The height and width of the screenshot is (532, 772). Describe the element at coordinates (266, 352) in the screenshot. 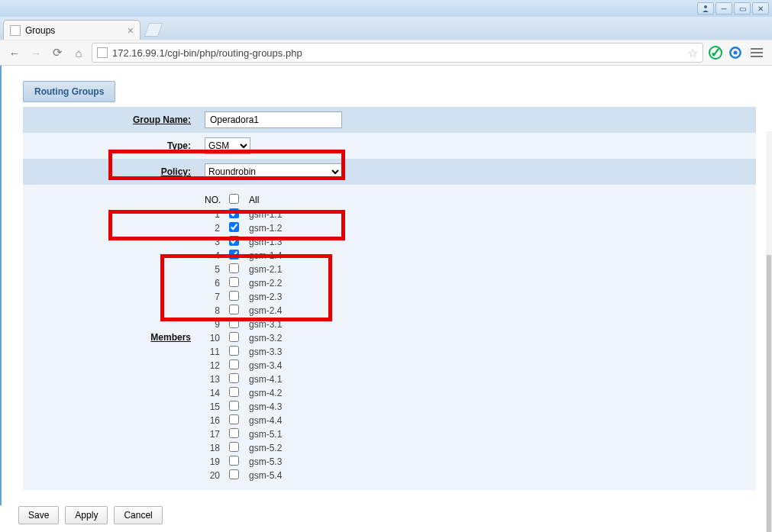

I see `member-label: gsm-3.3` at that location.